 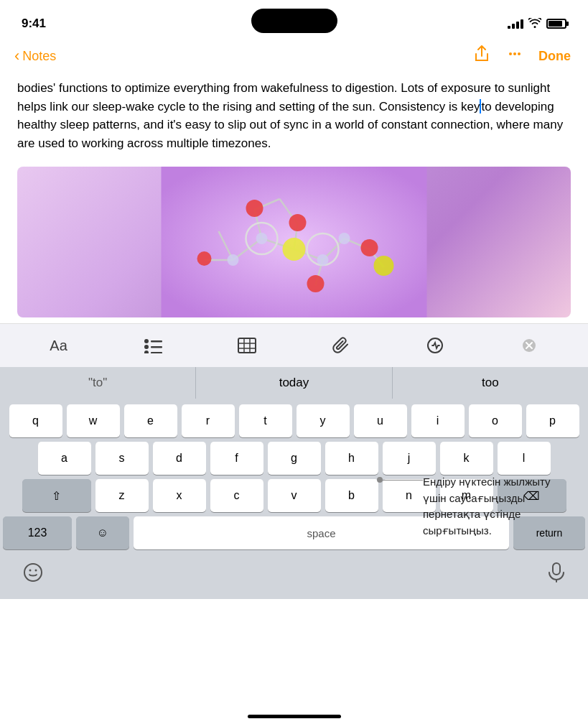 What do you see at coordinates (266, 421) in the screenshot?
I see `key-t: t` at bounding box center [266, 421].